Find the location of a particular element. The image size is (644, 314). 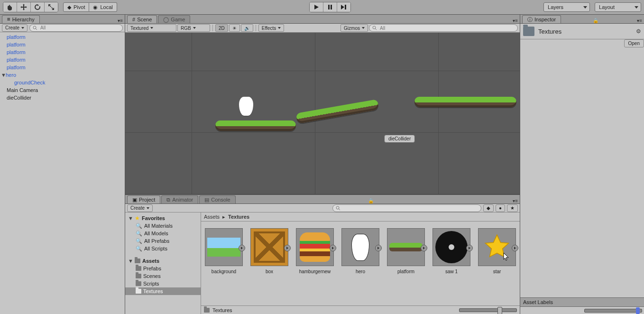

asset-name: box is located at coordinates (269, 271).